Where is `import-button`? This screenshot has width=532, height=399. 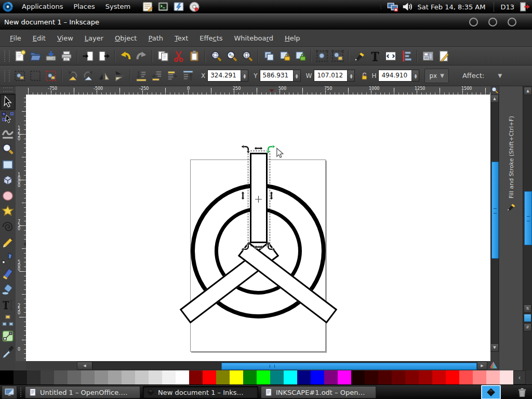
import-button is located at coordinates (88, 56).